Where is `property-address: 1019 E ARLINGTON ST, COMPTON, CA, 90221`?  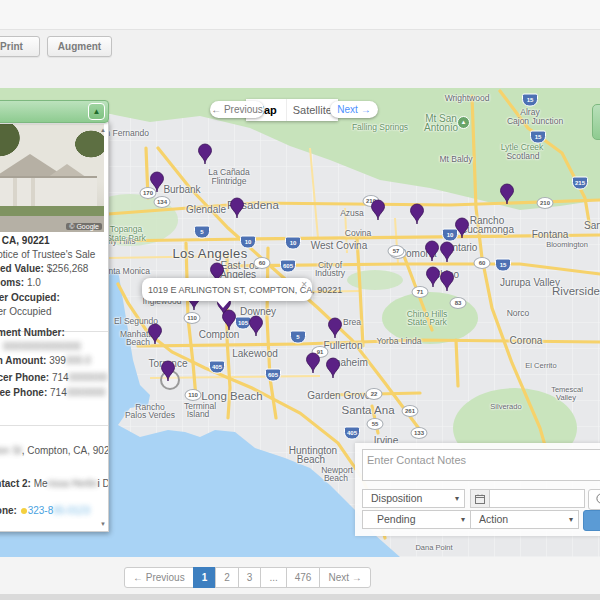 property-address: 1019 E ARLINGTON ST, COMPTON, CA, 90221 is located at coordinates (25, 240).